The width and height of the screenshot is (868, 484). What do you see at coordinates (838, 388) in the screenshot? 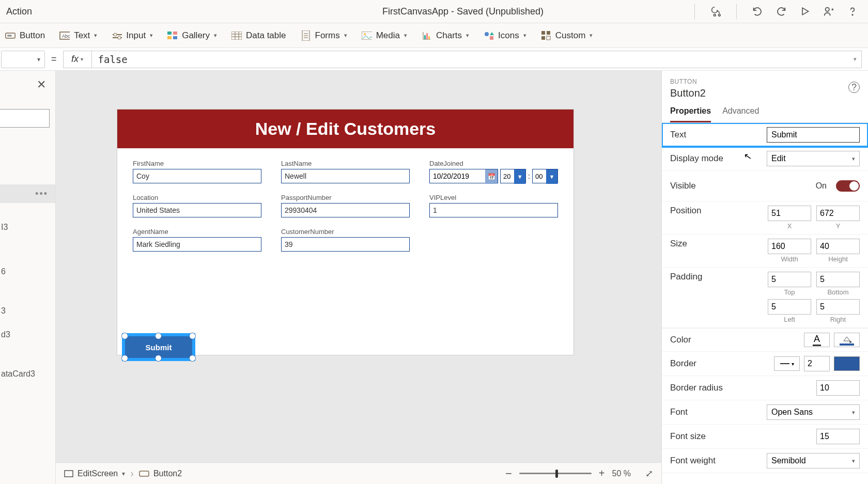
I see `border-radius-input` at bounding box center [838, 388].